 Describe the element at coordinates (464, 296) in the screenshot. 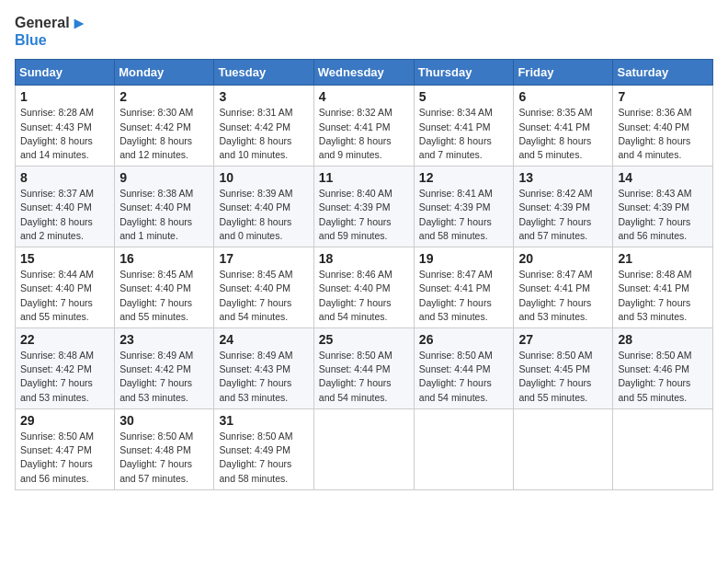

I see `day-info: Sunrise: 8:47 AM Sunset: 4:41 PM Dayligh…` at that location.